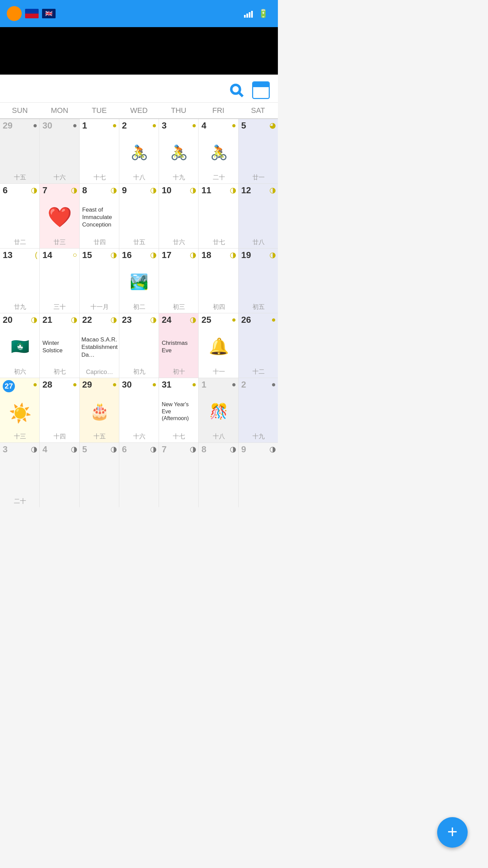 This screenshot has width=488, height=868. Describe the element at coordinates (139, 151) in the screenshot. I see `calendar-cell: 2●🚴十八` at that location.